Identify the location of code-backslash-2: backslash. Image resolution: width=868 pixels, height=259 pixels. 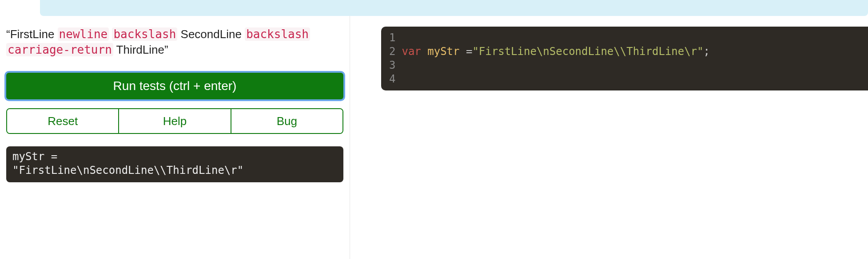
(277, 34).